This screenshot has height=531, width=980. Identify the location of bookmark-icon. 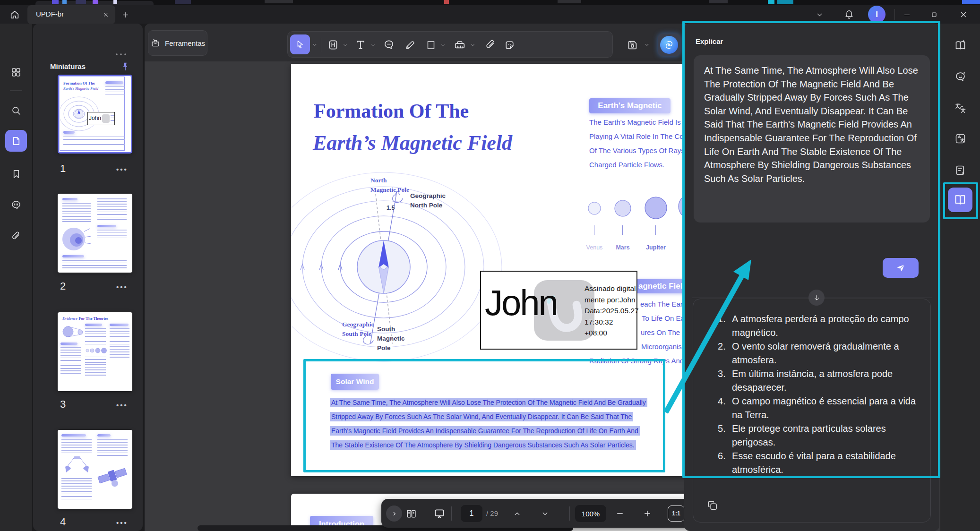
(16, 174).